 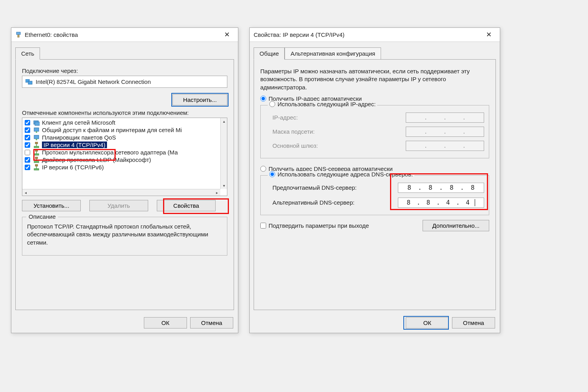 I want to click on tab-general: Общие, so click(x=269, y=53).